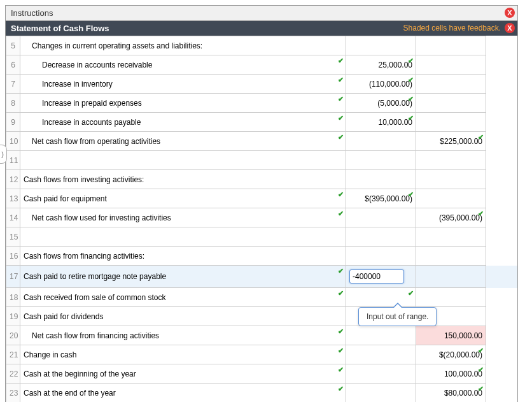 The height and width of the screenshot is (402, 532). What do you see at coordinates (32, 13) in the screenshot?
I see `instructions-label: Instructions` at bounding box center [32, 13].